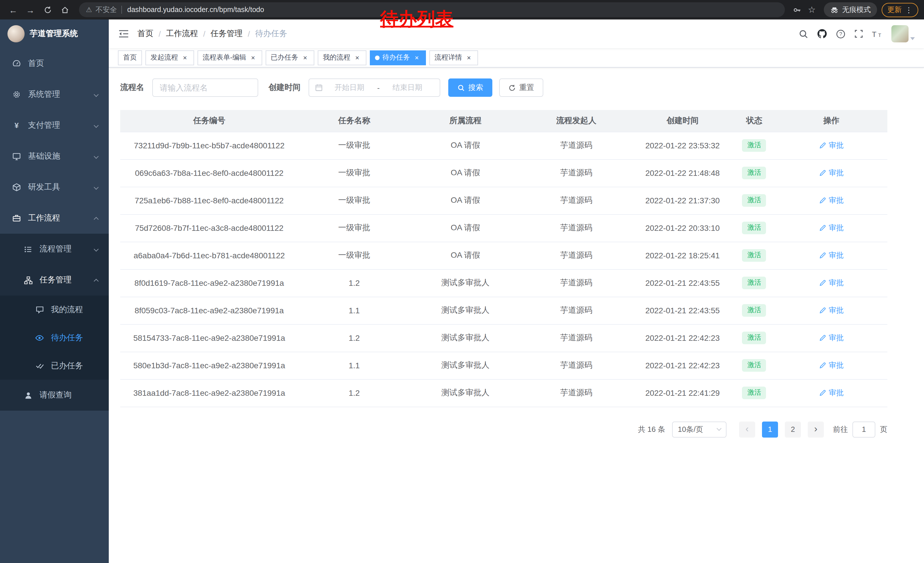 This screenshot has width=924, height=563. Describe the element at coordinates (54, 188) in the screenshot. I see `sidebar-item-devtools: 研发工具` at that location.